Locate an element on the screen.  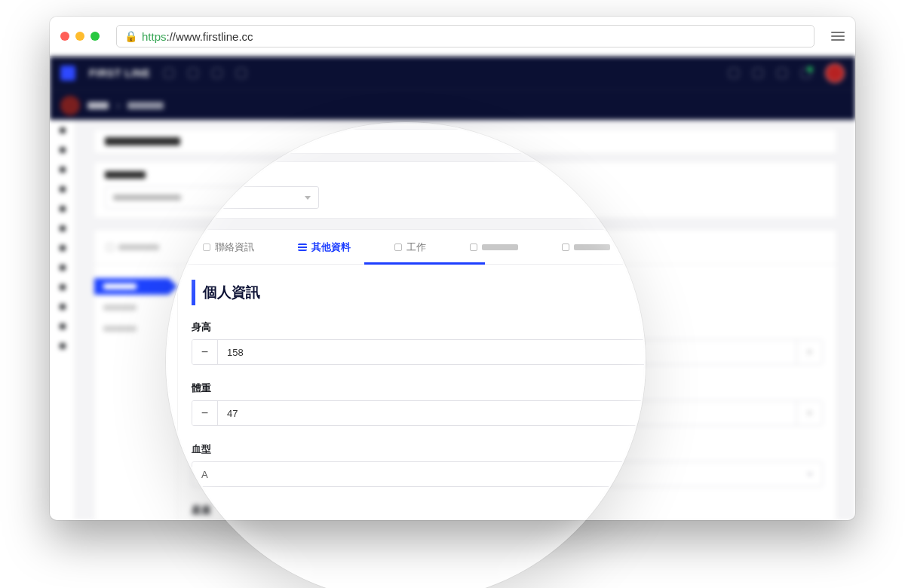
window-controls is located at coordinates (80, 36).